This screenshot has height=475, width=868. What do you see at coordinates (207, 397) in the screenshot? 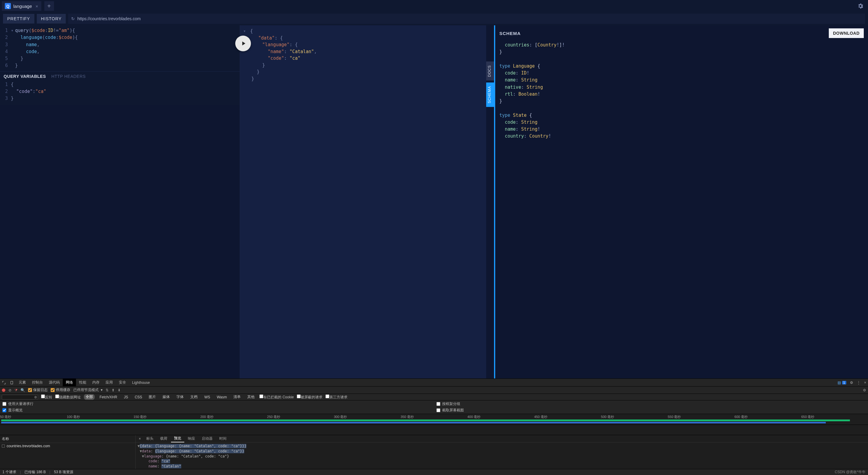
I see `type-ws: WS` at bounding box center [207, 397].